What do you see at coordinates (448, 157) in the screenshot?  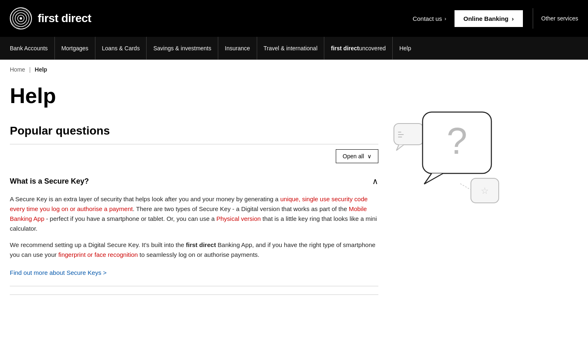 I see `help-illustration: ? ☆` at bounding box center [448, 157].